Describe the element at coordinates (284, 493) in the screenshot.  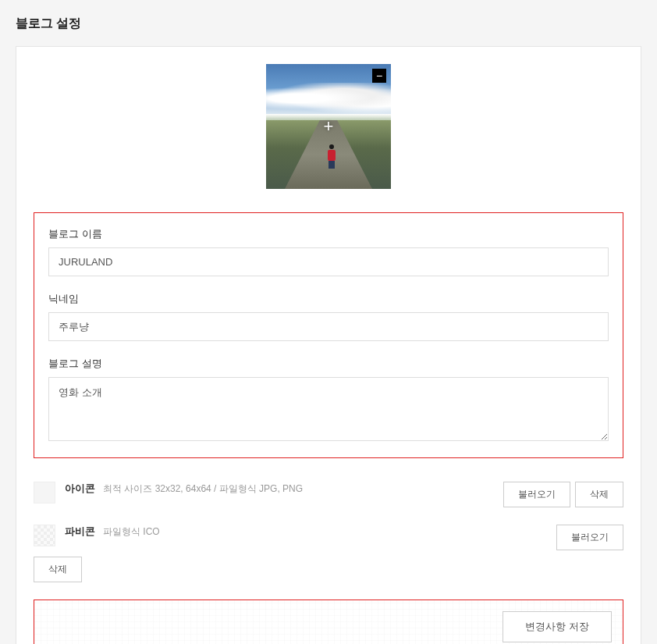
I see `icon-label-group: 아이콘 최적 사이즈 32x32, 64x64 / 파일형식 JPG, PNG` at that location.